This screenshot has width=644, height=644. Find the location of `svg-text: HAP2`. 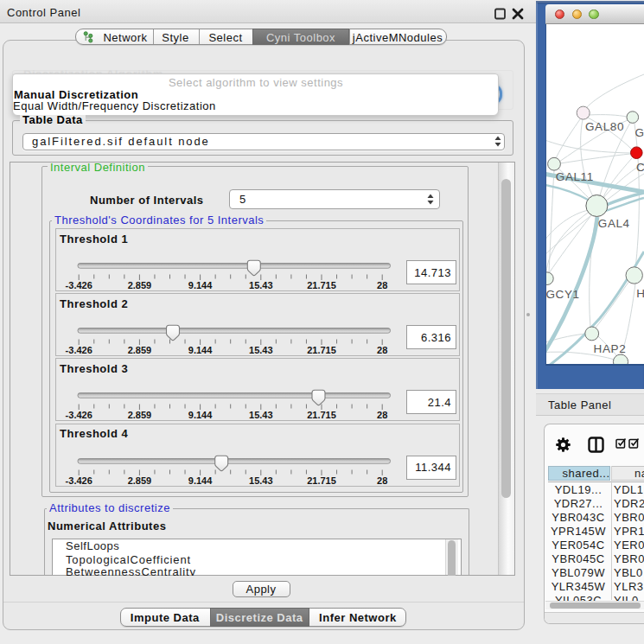

svg-text: HAP2 is located at coordinates (610, 349).